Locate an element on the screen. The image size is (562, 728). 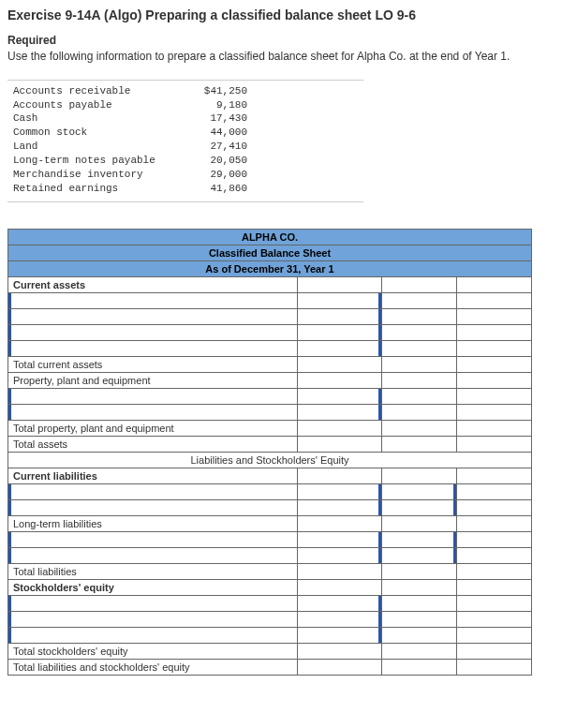
required-label: Required is located at coordinates (281, 40).